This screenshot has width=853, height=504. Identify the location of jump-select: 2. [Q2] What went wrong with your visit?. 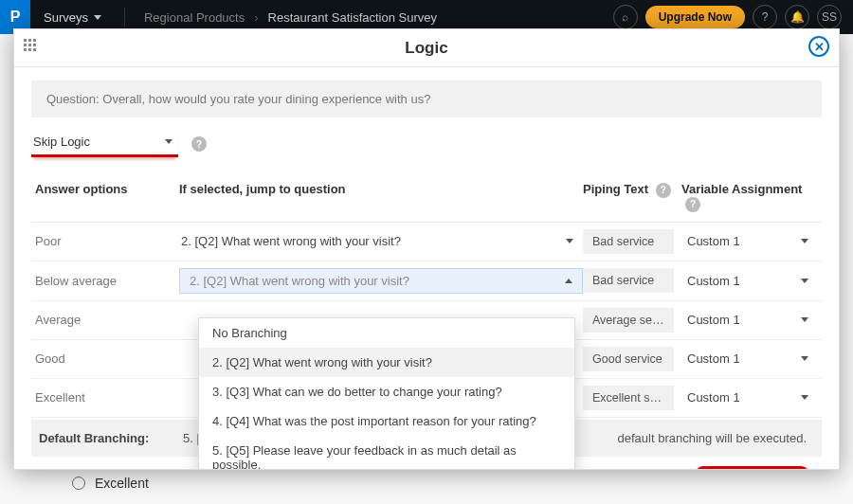
(381, 241).